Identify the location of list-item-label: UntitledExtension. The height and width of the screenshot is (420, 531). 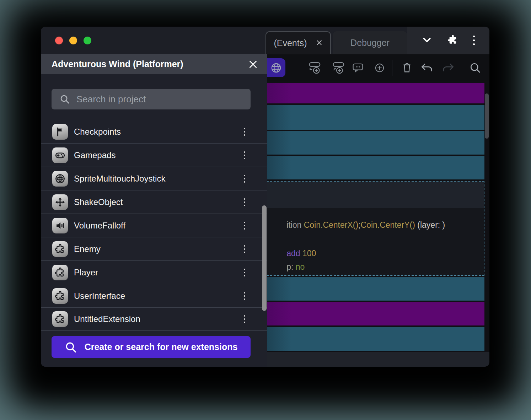
(107, 319).